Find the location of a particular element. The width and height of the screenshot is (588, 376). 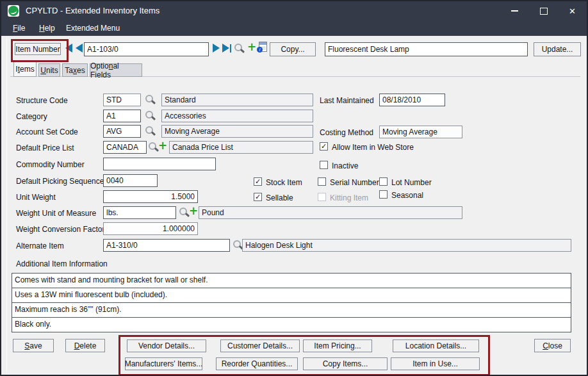

alternate-item-input is located at coordinates (167, 245).